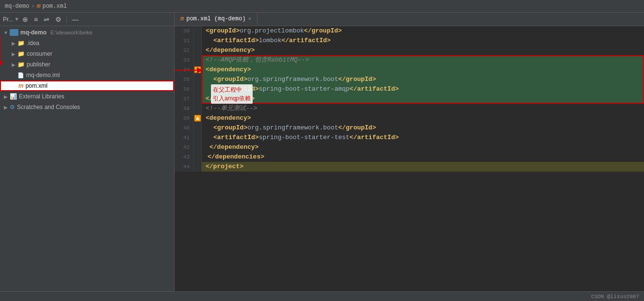 The image size is (644, 301). I want to click on line-num-39: 39, so click(184, 118).